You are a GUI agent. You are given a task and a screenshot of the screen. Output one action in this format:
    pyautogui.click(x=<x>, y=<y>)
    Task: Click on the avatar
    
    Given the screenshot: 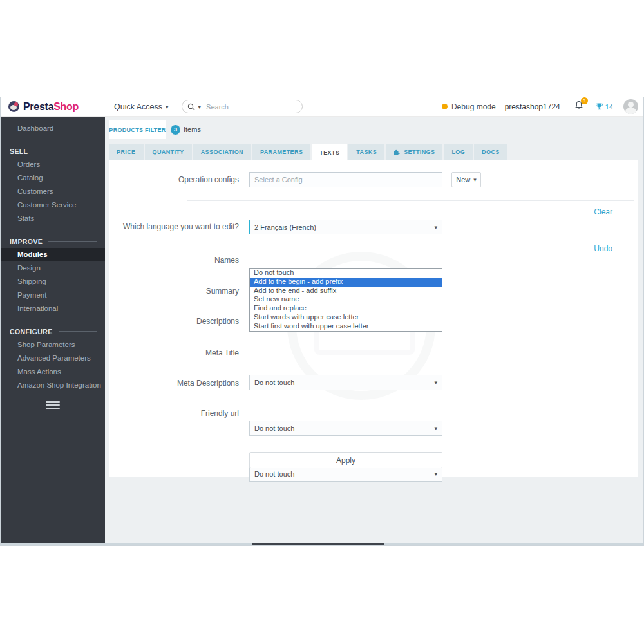 What is the action you would take?
    pyautogui.click(x=631, y=107)
    